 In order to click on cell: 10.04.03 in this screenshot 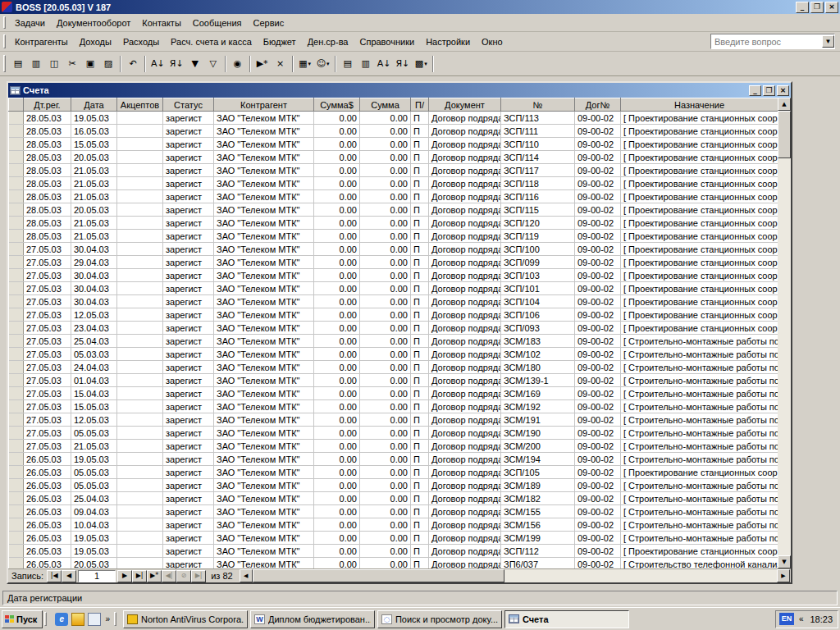, I will do `click(94, 525)`.